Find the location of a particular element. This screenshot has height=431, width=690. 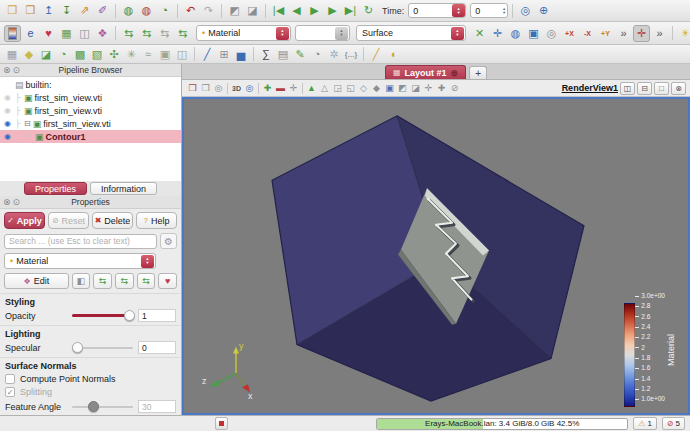

connect-server-icon: ◍ is located at coordinates (128, 10).